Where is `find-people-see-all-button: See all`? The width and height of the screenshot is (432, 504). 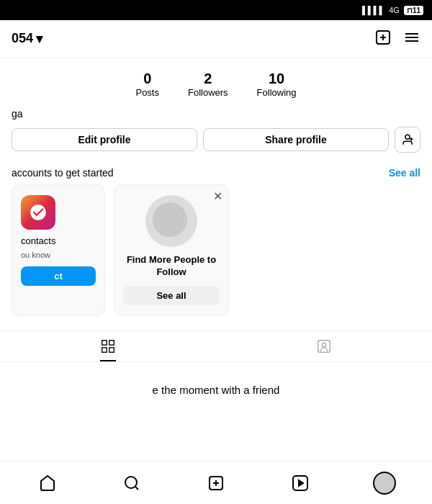
find-people-see-all-button: See all is located at coordinates (171, 295).